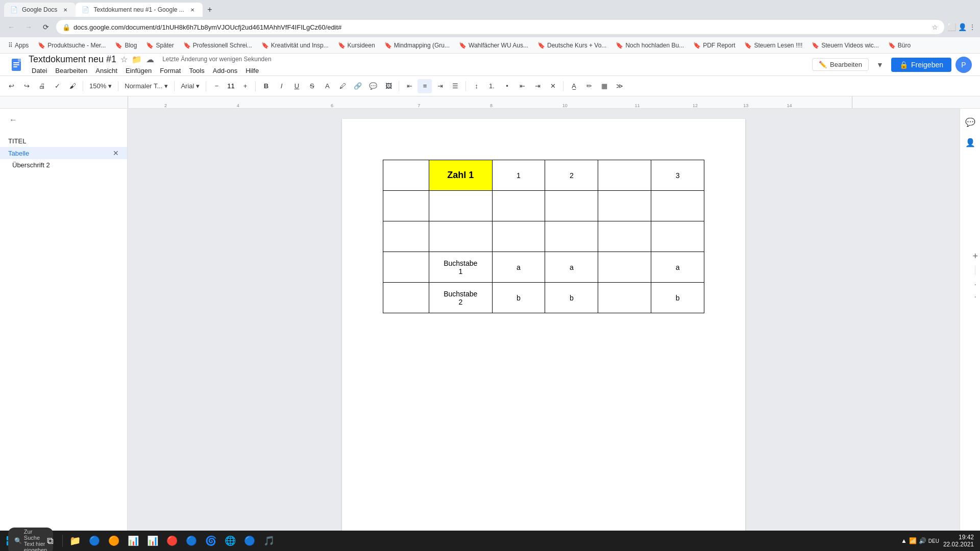 This screenshot has height=551, width=980. I want to click on expand-button: ▼, so click(880, 65).